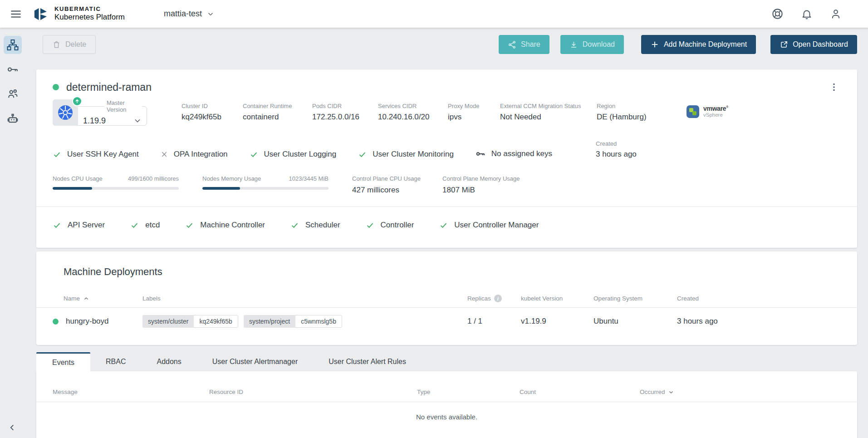 This screenshot has height=438, width=868. Describe the element at coordinates (323, 225) in the screenshot. I see `health-label: Scheduler` at that location.